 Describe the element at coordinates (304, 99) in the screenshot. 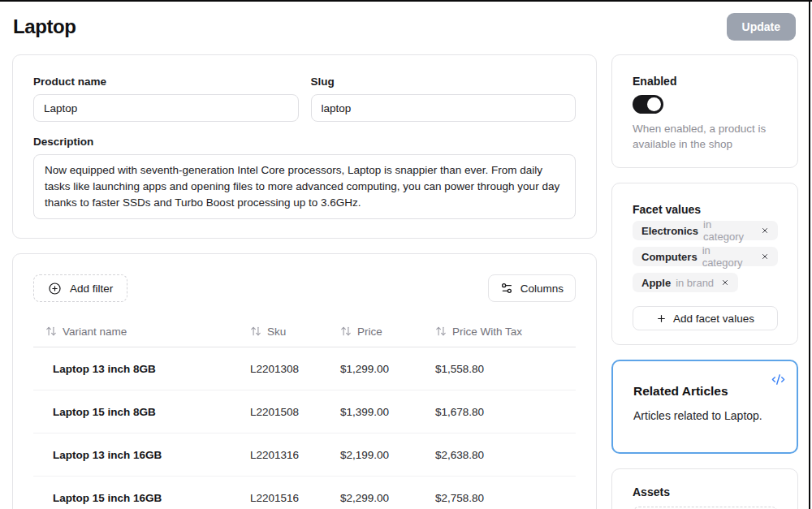

I see `name-slug-row: Product name Slug` at that location.